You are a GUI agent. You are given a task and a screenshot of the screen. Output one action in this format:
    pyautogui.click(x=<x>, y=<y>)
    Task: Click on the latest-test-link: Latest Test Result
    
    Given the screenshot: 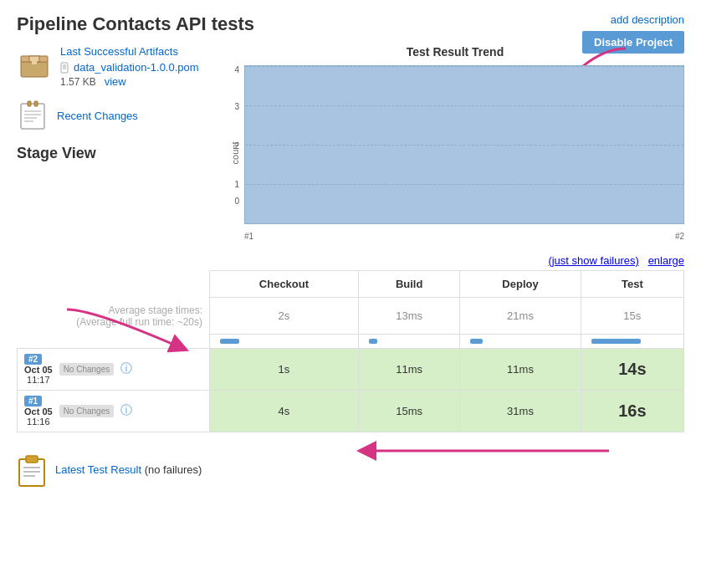 What is the action you would take?
    pyautogui.click(x=99, y=470)
    